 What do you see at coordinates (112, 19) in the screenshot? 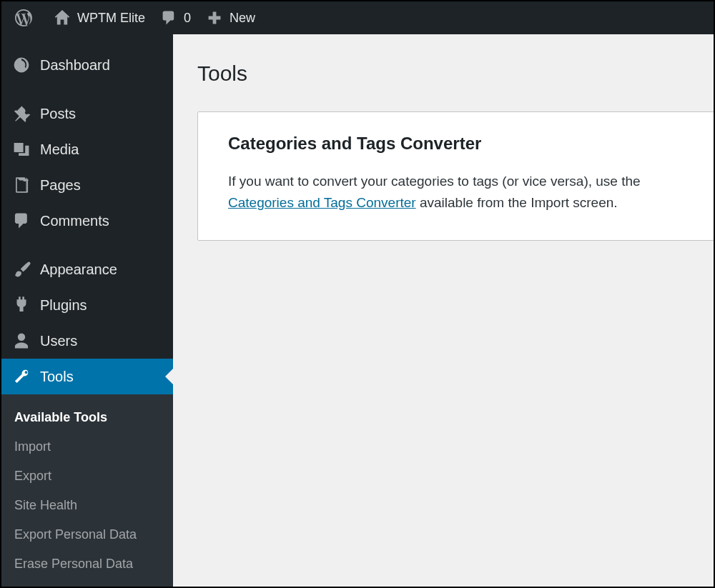
I see `site-name-label: WPTM Elite` at bounding box center [112, 19].